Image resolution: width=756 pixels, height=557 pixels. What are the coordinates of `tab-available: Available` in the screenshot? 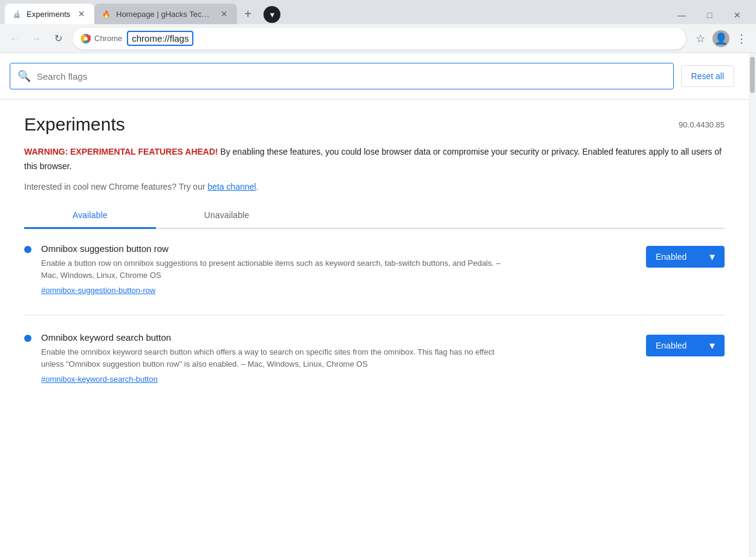 It's located at (90, 216).